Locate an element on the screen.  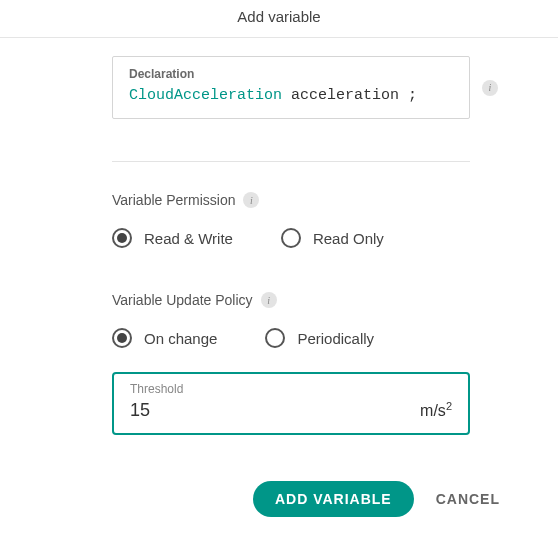
radio-on-change: On change is located at coordinates (164, 338).